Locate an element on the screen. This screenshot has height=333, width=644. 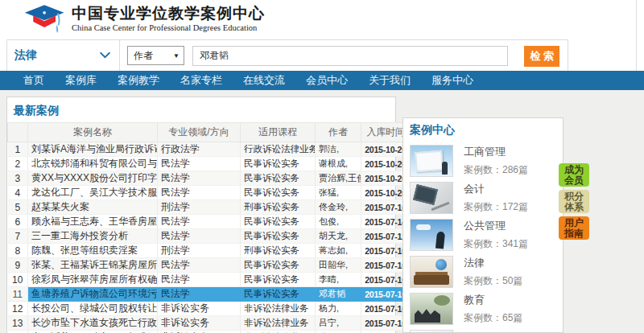
site-title: 中国专业学位教学案例中心 is located at coordinates (168, 14).